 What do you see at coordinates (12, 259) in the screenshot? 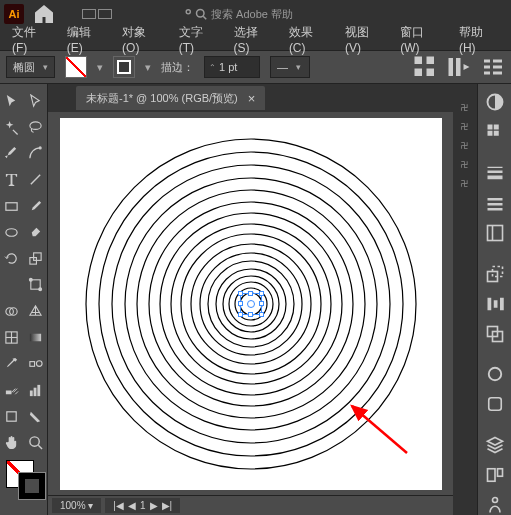
I see `rotate-tool` at bounding box center [12, 259].